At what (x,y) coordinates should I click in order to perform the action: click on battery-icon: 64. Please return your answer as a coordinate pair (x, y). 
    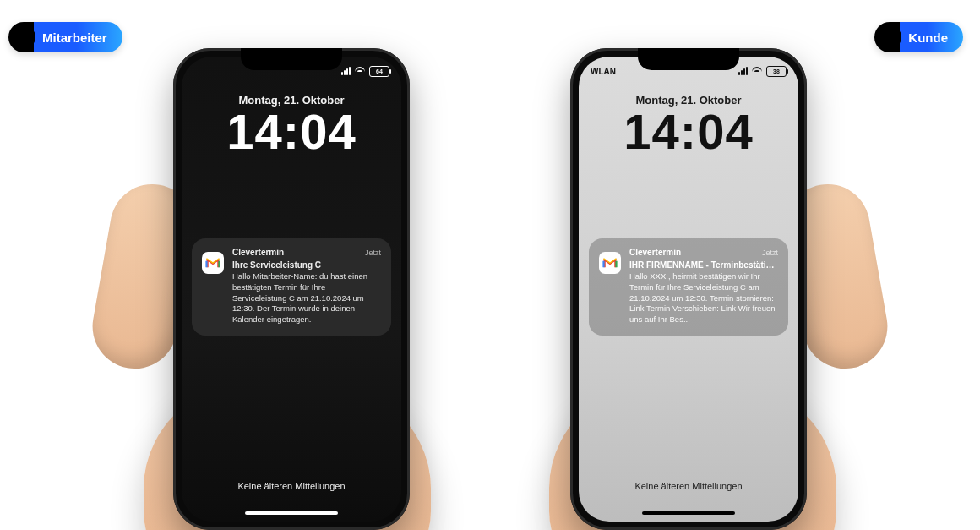
    Looking at the image, I should click on (379, 71).